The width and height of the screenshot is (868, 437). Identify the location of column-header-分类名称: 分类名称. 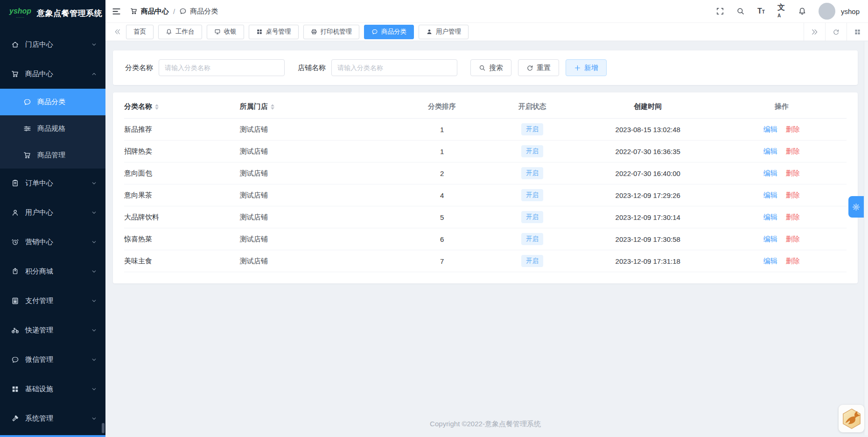
(182, 106).